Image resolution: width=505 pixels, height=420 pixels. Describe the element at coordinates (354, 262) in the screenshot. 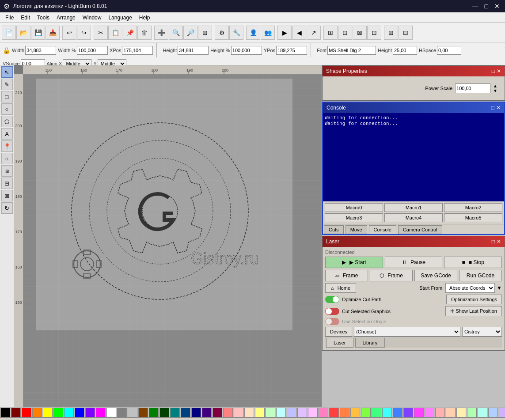

I see `start-button: ▶ ▶ Start` at that location.